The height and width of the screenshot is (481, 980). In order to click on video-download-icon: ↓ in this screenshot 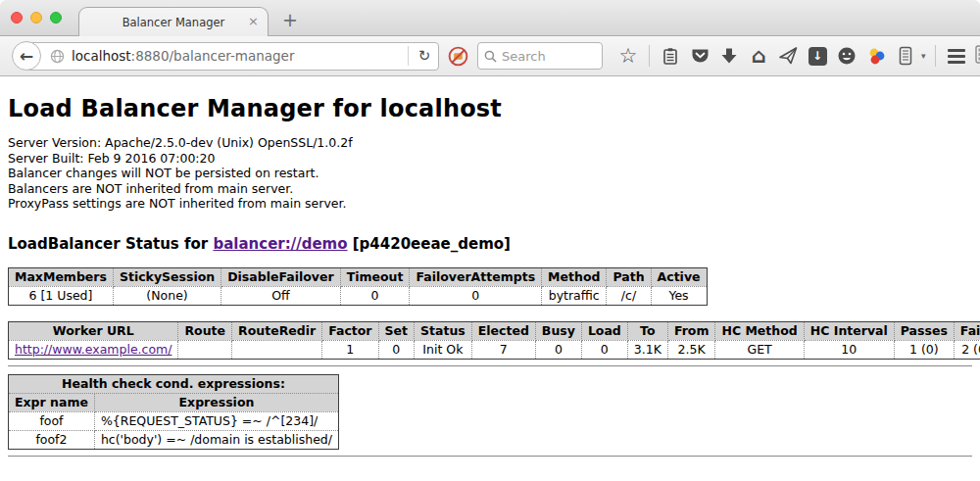, I will do `click(817, 56)`.